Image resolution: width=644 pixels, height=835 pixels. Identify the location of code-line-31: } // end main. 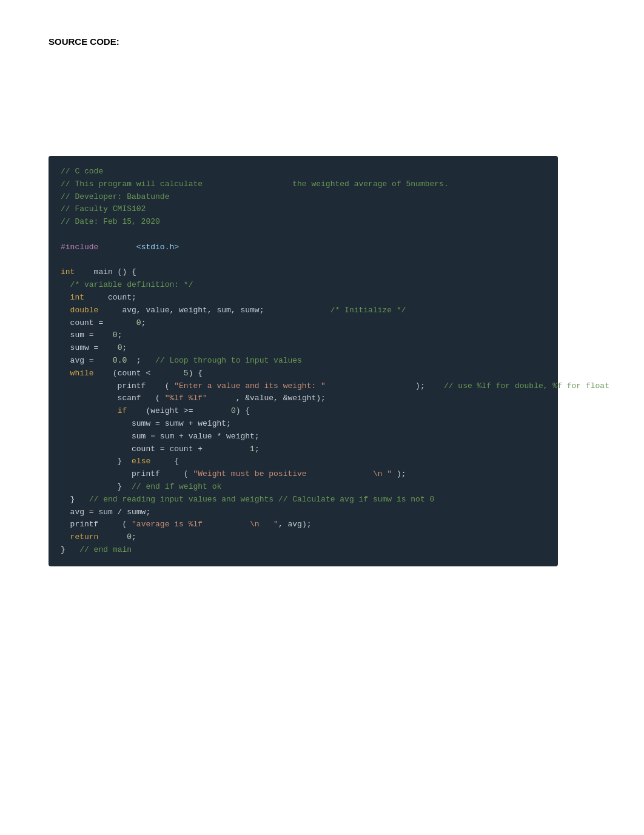
(303, 551).